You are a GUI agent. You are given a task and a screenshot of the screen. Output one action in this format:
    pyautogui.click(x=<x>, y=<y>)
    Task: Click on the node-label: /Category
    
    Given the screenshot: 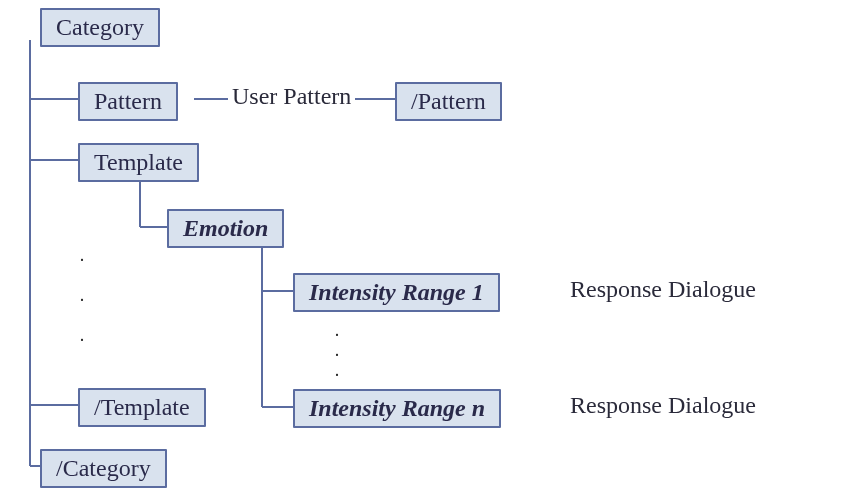 What is the action you would take?
    pyautogui.click(x=104, y=468)
    